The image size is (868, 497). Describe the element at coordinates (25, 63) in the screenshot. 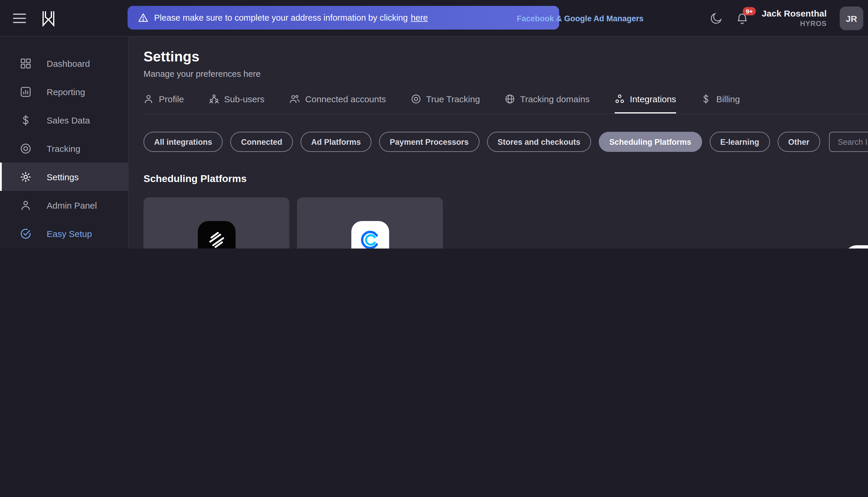

I see `dashboard-icon` at that location.